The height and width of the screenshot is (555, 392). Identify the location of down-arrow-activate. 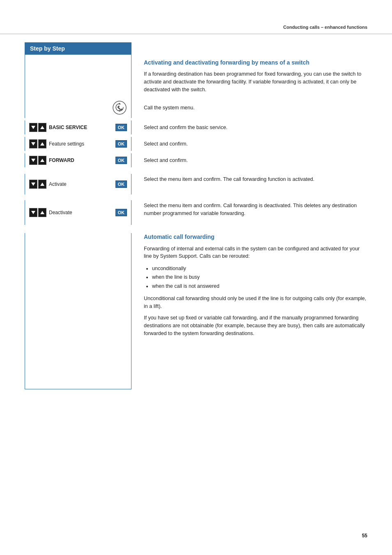
(33, 184).